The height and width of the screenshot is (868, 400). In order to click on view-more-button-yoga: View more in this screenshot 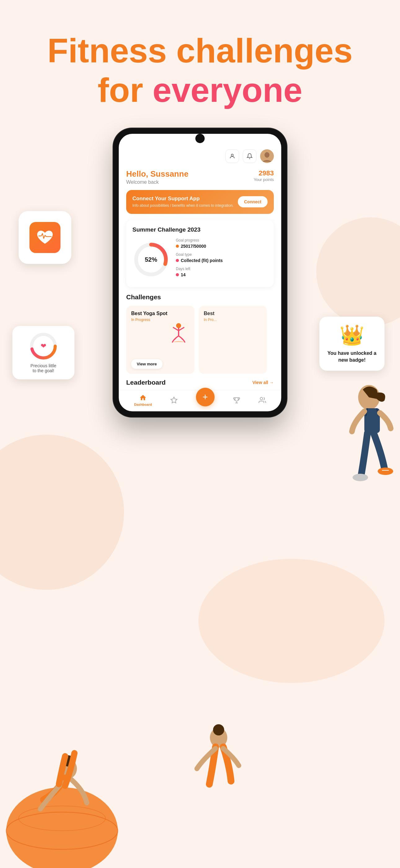, I will do `click(147, 364)`.